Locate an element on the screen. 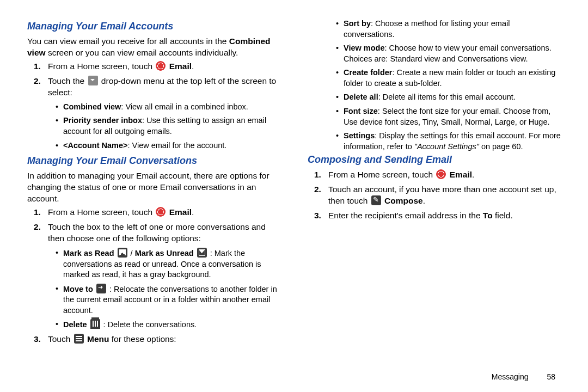 This screenshot has height=392, width=588. heading-composing: Composing and Sending Email is located at coordinates (434, 160).